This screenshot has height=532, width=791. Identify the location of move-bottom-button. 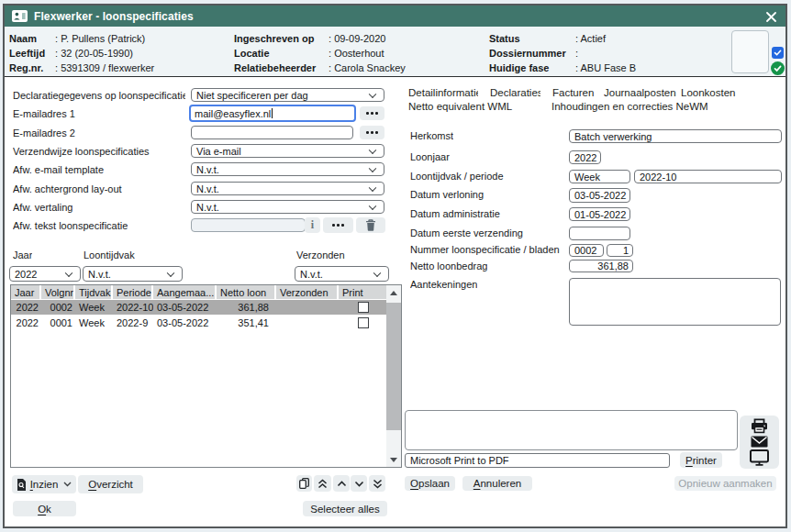
(377, 483).